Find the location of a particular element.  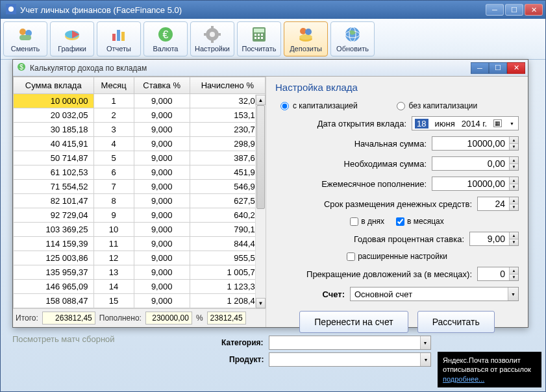

transfer-button: Перенести на счет is located at coordinates (353, 322).